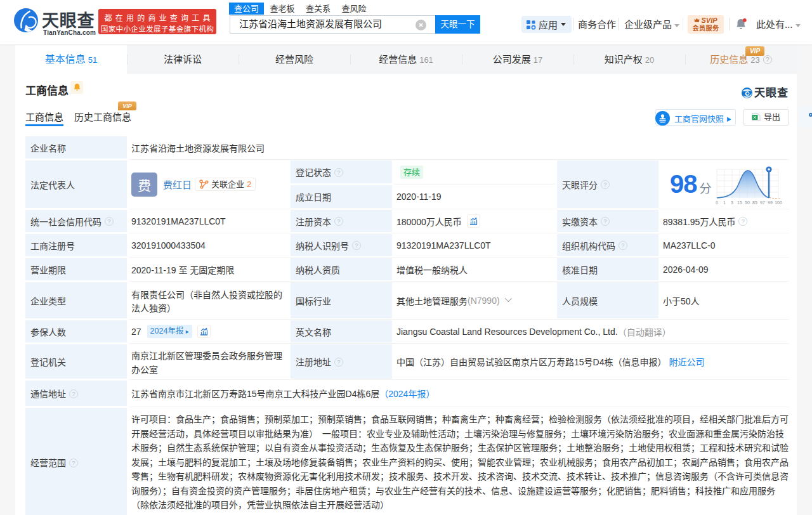 The height and width of the screenshot is (515, 812). I want to click on svg-text: 85, so click(755, 203).